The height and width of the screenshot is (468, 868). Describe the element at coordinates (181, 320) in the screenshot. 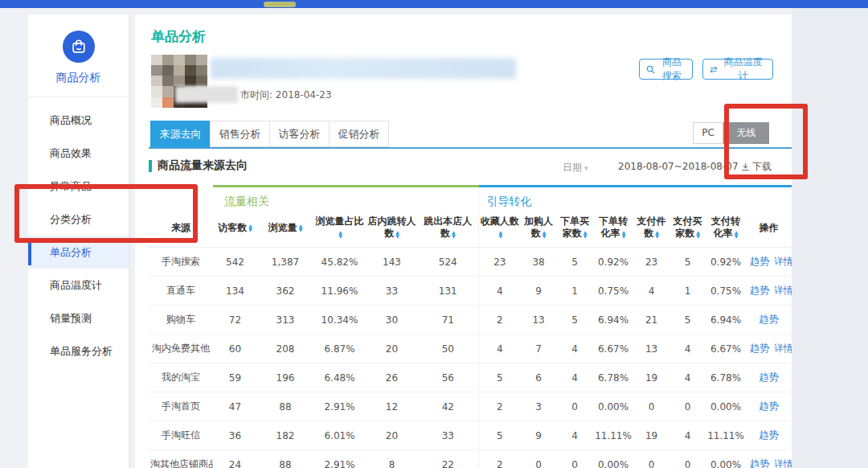

I see `source-cell: 购物车` at that location.